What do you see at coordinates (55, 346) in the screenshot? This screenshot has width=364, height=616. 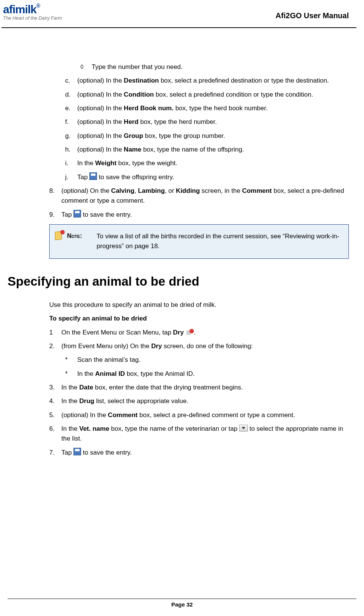 I see `marker: 2.` at bounding box center [55, 346].